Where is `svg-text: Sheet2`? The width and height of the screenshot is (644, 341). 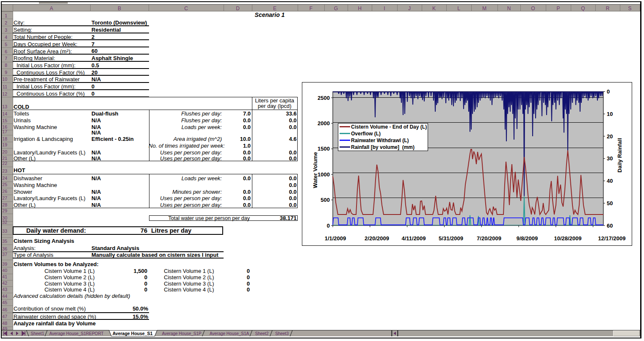
svg-text: Sheet2 is located at coordinates (262, 333).